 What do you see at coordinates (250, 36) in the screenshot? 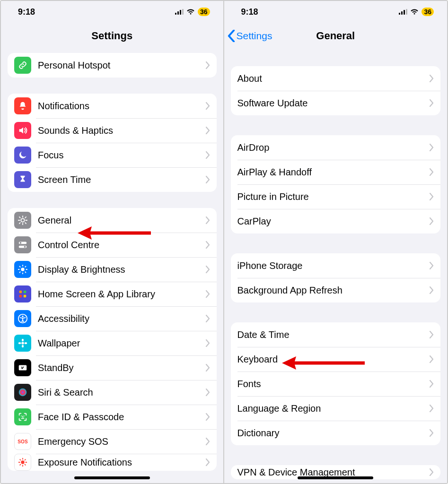
I see `back-button: Settings` at bounding box center [250, 36].